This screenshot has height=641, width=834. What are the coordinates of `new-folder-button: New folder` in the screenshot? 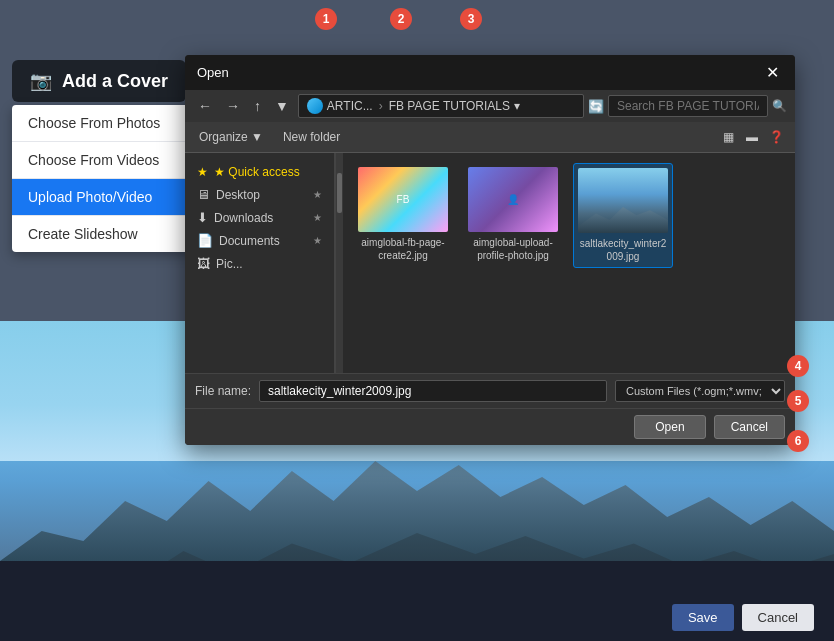 It's located at (312, 137).